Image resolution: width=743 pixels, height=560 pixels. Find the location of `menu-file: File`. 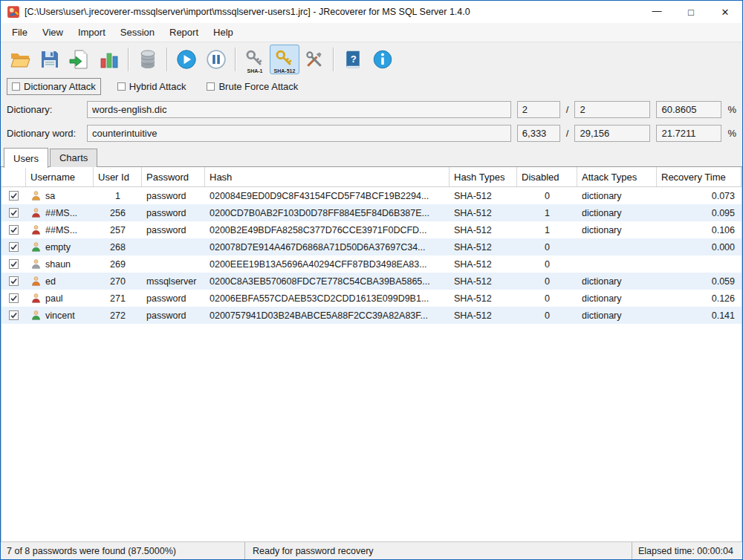

menu-file: File is located at coordinates (19, 33).